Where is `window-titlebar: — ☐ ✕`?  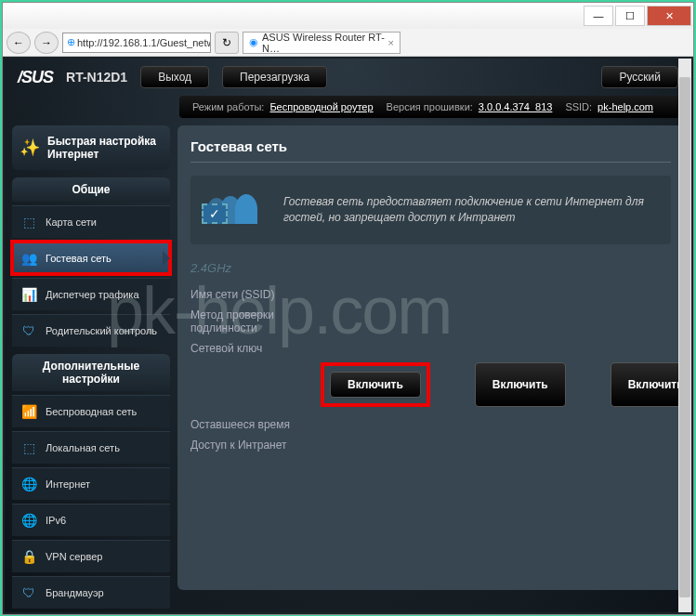
window-titlebar: — ☐ ✕ is located at coordinates (348, 16).